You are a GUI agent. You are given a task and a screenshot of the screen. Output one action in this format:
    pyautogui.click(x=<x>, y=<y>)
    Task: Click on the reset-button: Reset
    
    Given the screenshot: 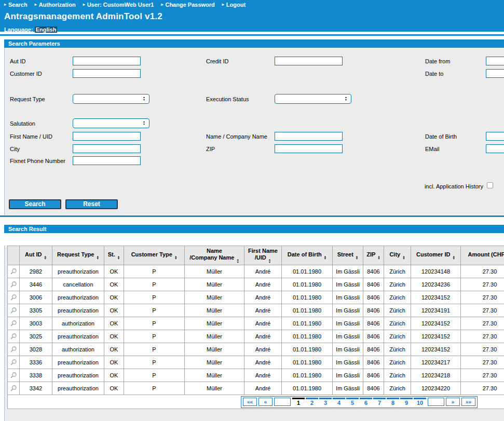 What is the action you would take?
    pyautogui.click(x=91, y=205)
    